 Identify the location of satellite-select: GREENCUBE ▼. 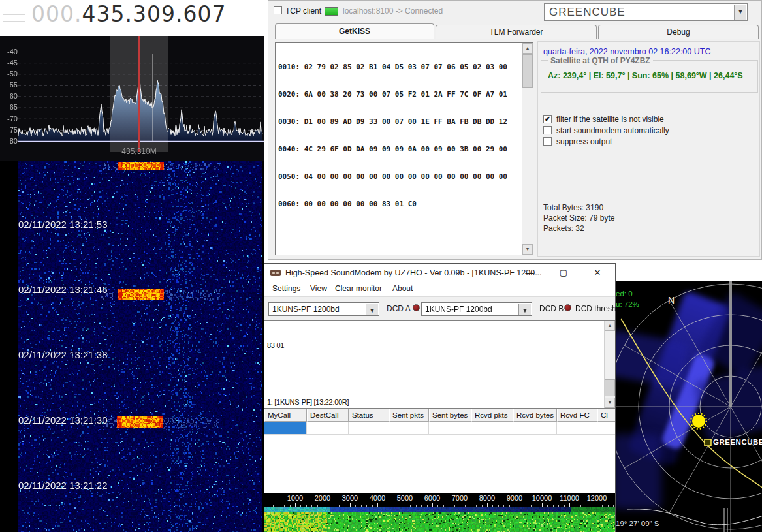
(646, 12).